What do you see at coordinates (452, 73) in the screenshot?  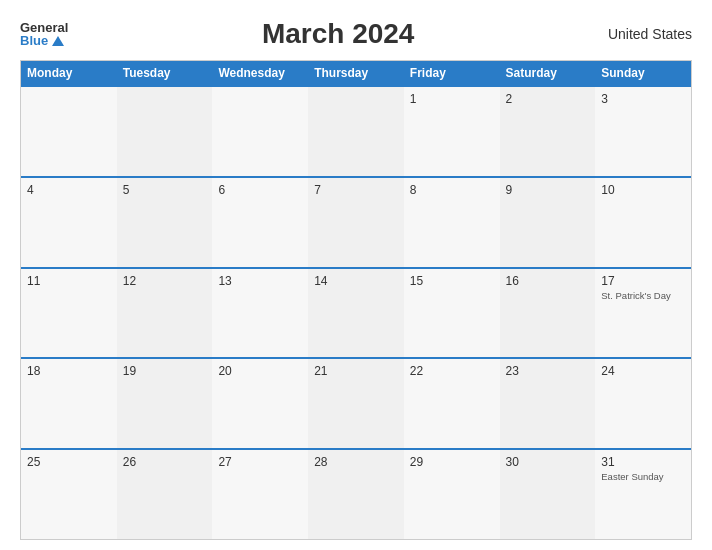 I see `day-header-friday: Friday` at bounding box center [452, 73].